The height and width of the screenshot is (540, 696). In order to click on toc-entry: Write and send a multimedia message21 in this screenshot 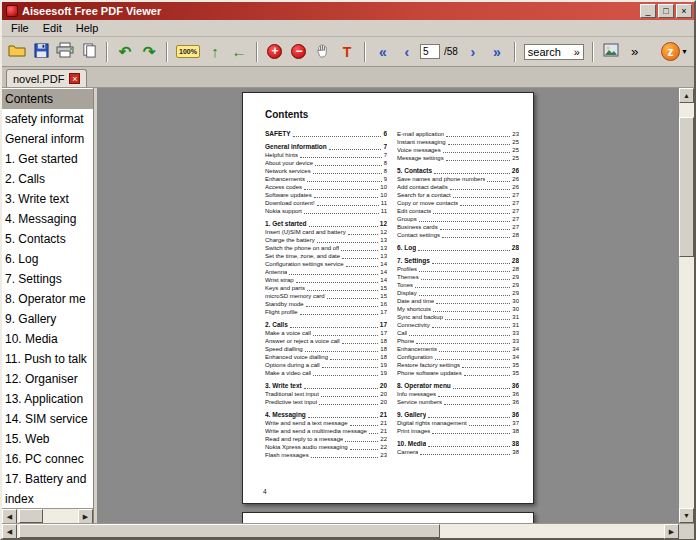, I will do `click(326, 431)`.